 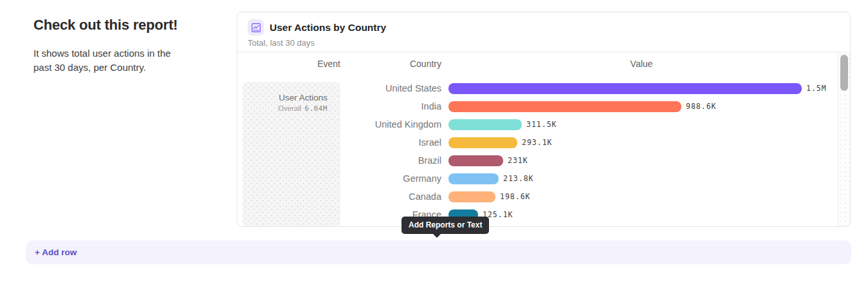 I want to click on line-chart-icon, so click(x=256, y=27).